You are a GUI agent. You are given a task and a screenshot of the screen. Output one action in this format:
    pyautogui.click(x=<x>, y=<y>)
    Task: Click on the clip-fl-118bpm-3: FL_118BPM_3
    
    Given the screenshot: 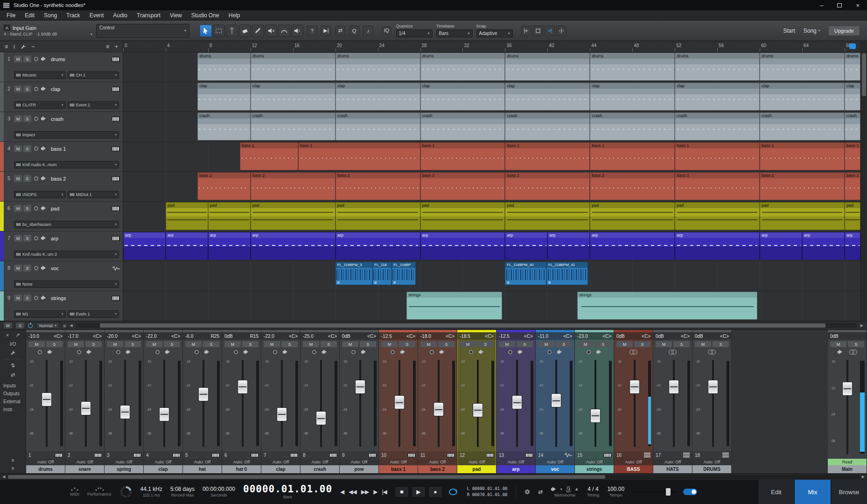 What is the action you would take?
    pyautogui.click(x=354, y=273)
    